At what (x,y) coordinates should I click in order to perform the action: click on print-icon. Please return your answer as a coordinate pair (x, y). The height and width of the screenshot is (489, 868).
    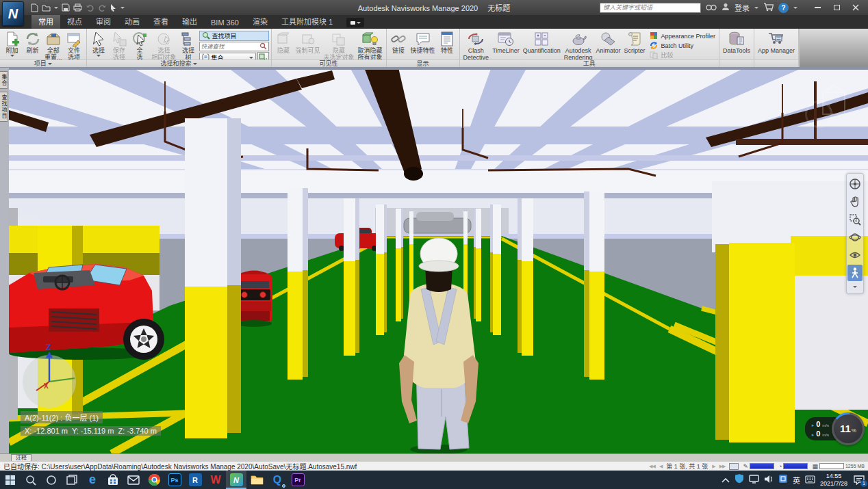
    Looking at the image, I should click on (78, 8).